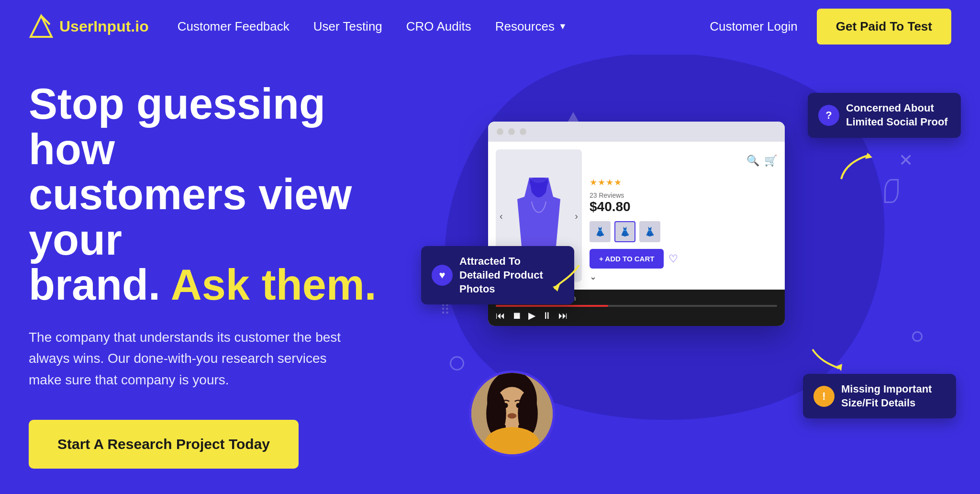  Describe the element at coordinates (501, 316) in the screenshot. I see `rewind-button: ⏮` at that location.